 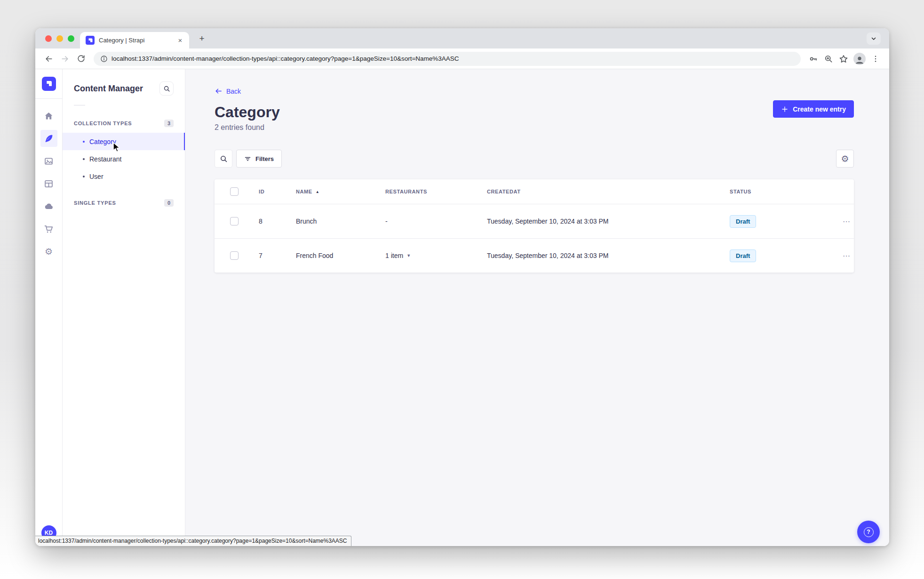 I want to click on collection-types-items: Category Restaurant User, so click(x=124, y=159).